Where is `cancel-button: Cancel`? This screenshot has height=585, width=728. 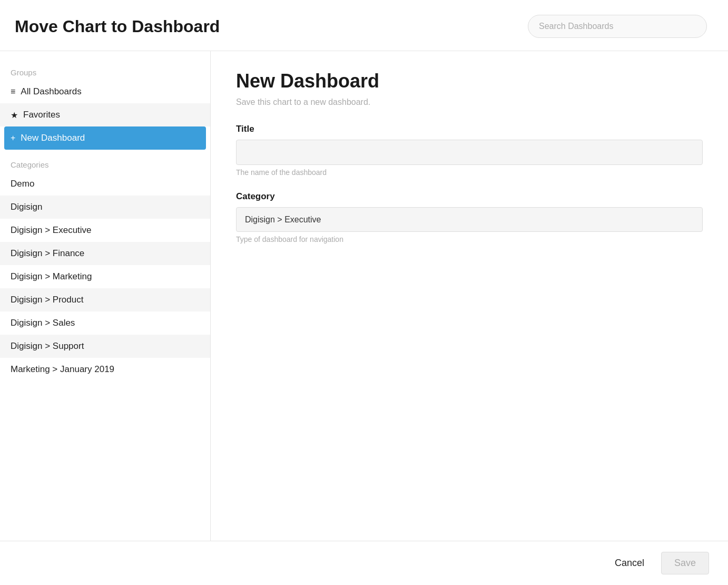 cancel-button: Cancel is located at coordinates (629, 563).